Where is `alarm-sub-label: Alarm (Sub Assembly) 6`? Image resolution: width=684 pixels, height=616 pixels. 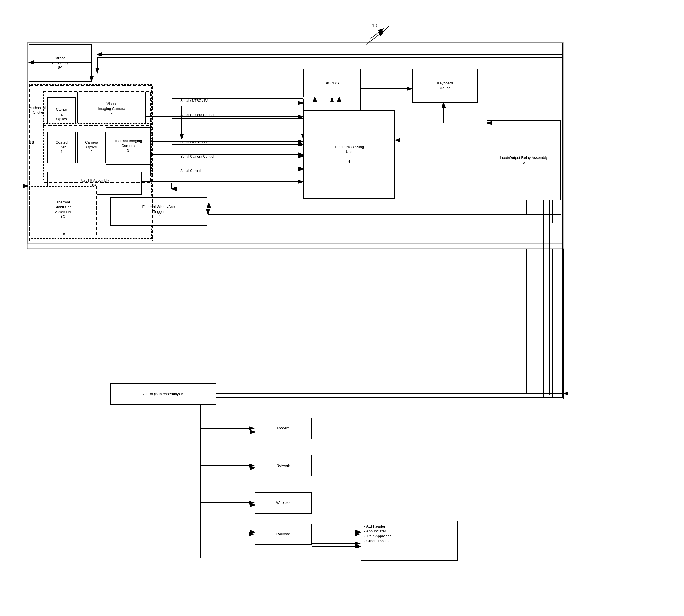 alarm-sub-label: Alarm (Sub Assembly) 6 is located at coordinates (163, 394).